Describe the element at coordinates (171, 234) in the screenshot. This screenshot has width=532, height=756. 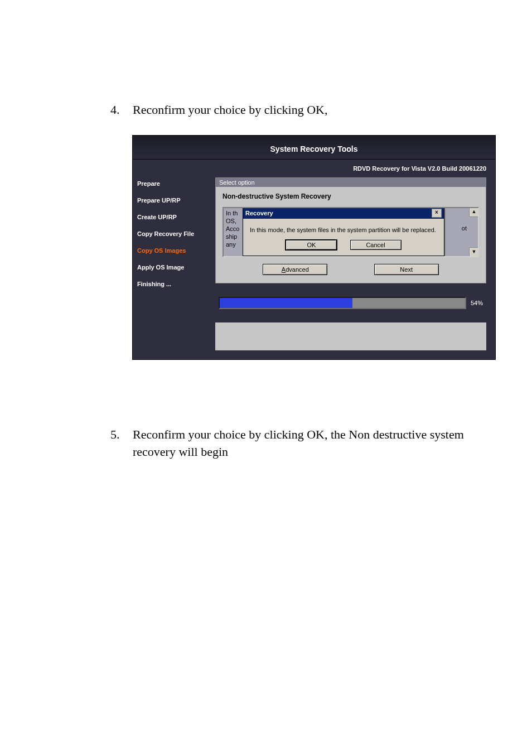
I see `sidebar-item-copy-recovery-file: Copy Recovery File` at that location.